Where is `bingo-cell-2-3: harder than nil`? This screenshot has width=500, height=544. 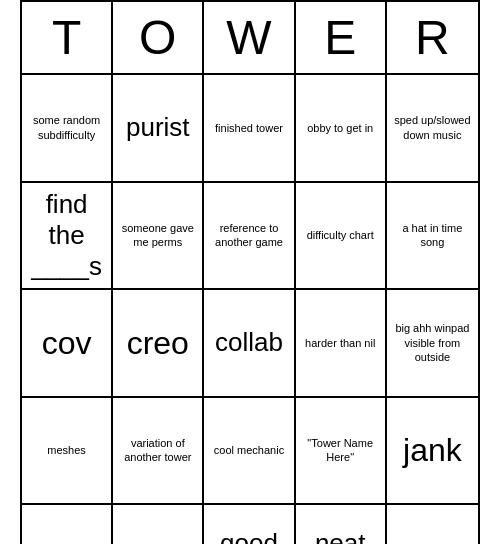 bingo-cell-2-3: harder than nil is located at coordinates (342, 344).